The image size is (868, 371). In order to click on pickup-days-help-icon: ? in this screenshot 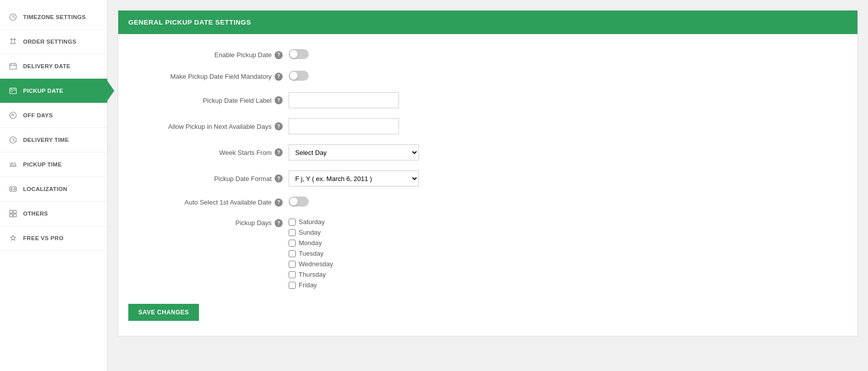, I will do `click(279, 223)`.